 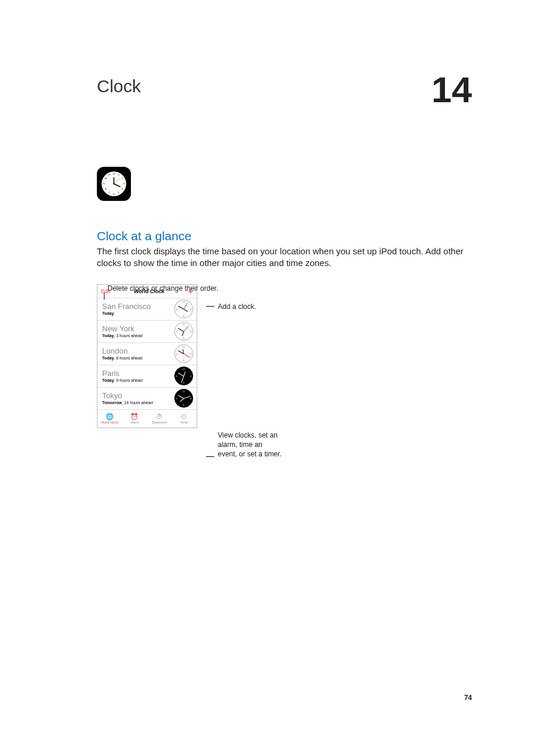 What do you see at coordinates (109, 175) in the screenshot?
I see `svg-text: 11` at bounding box center [109, 175].